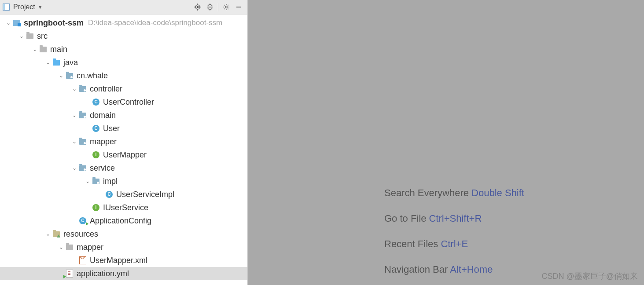 Image resolution: width=644 pixels, height=285 pixels. I want to click on editor-hints: Search Everywhere Double ShiftGo to File…, so click(454, 231).